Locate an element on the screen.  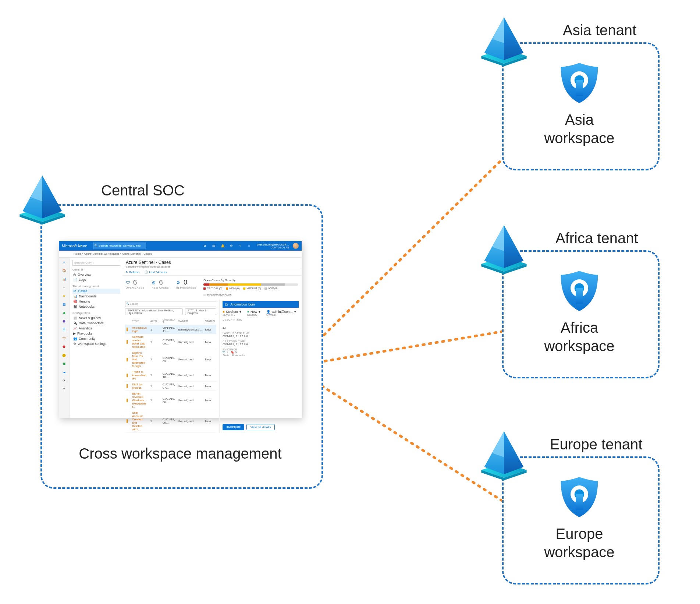
detail-header: 🗂 Anomalous login is located at coordinates (260, 304).